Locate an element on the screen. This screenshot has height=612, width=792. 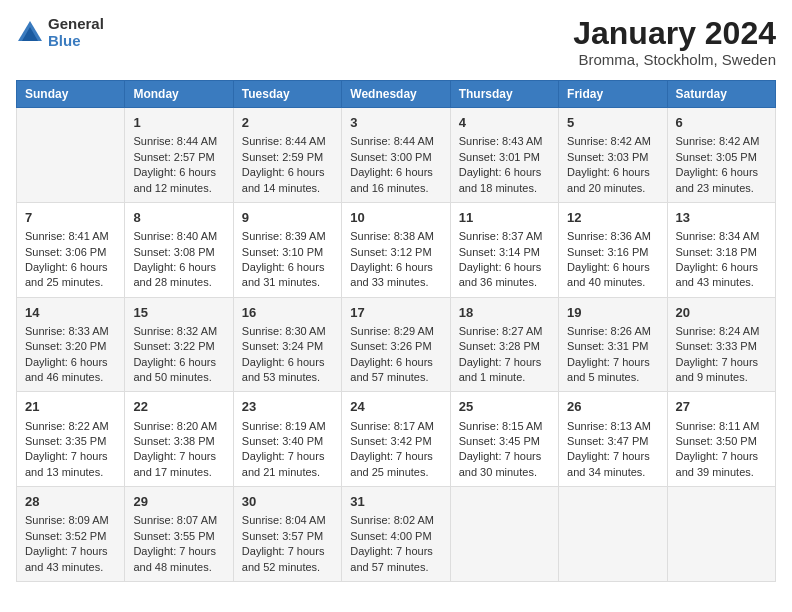
day-number: 20 is located at coordinates (722, 313).